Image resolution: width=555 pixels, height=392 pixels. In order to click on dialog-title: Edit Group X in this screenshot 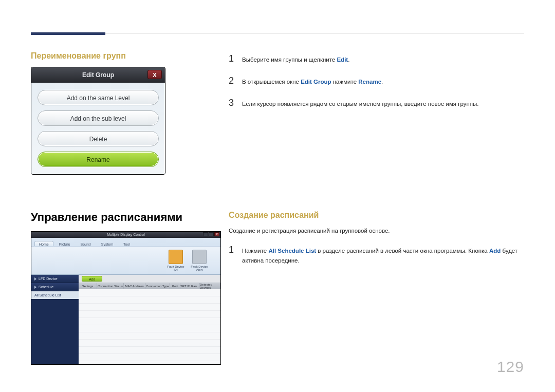, I will do `click(98, 75)`.